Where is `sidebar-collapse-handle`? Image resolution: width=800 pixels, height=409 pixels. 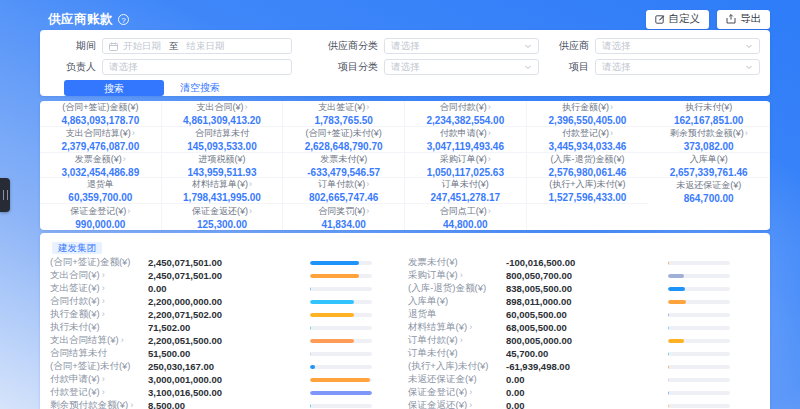
sidebar-collapse-handle is located at coordinates (5, 195).